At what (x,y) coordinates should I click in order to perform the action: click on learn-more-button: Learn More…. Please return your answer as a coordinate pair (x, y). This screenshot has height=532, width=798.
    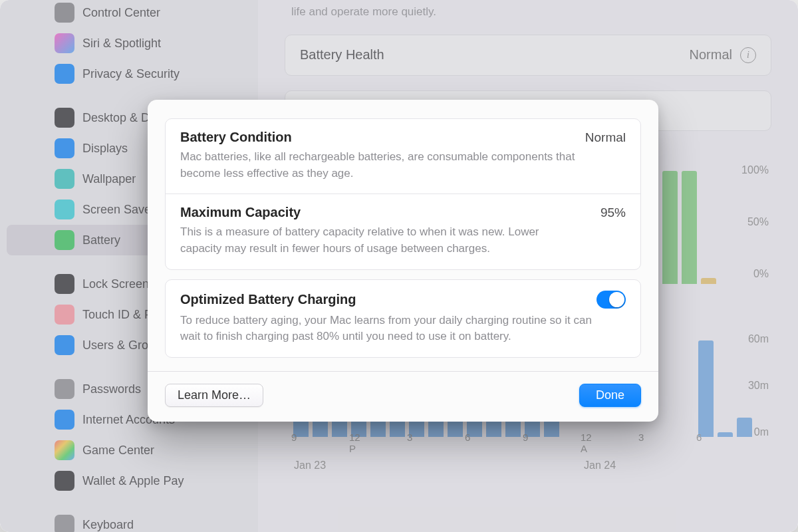
    Looking at the image, I should click on (214, 395).